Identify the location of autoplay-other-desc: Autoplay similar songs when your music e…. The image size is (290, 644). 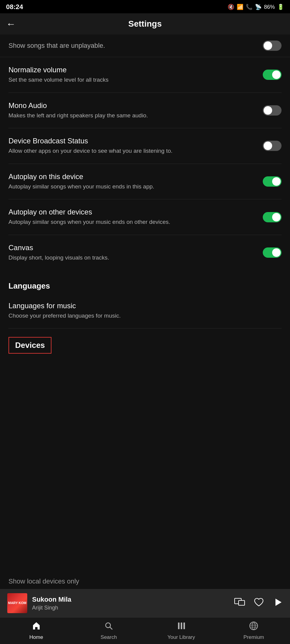
(133, 222).